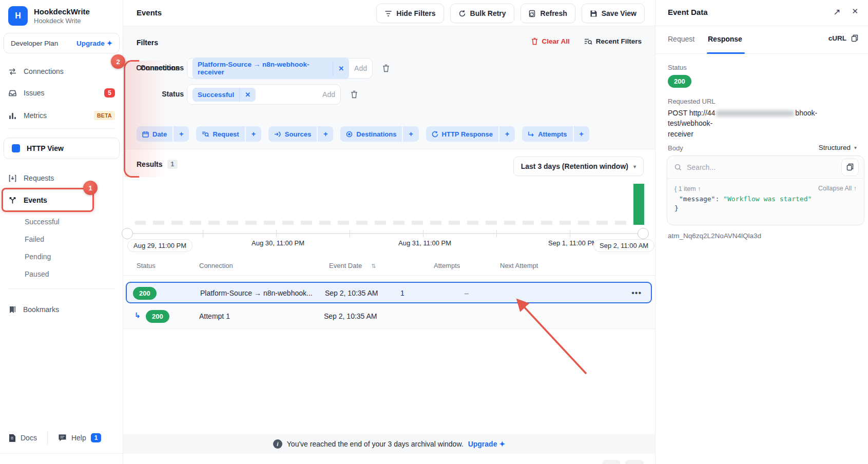  I want to click on attempts-filter-button: Attempts, so click(547, 134).